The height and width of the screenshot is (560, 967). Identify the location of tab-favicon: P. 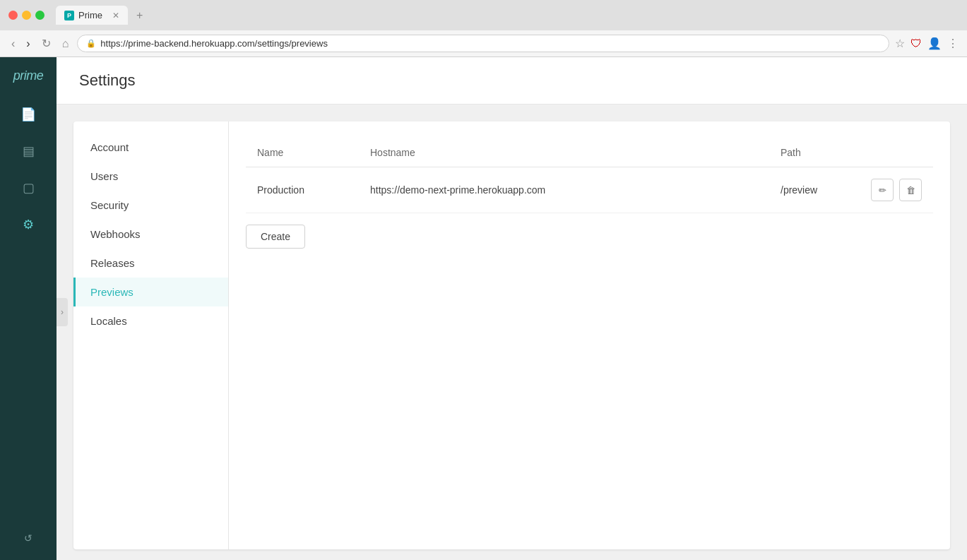
(69, 16).